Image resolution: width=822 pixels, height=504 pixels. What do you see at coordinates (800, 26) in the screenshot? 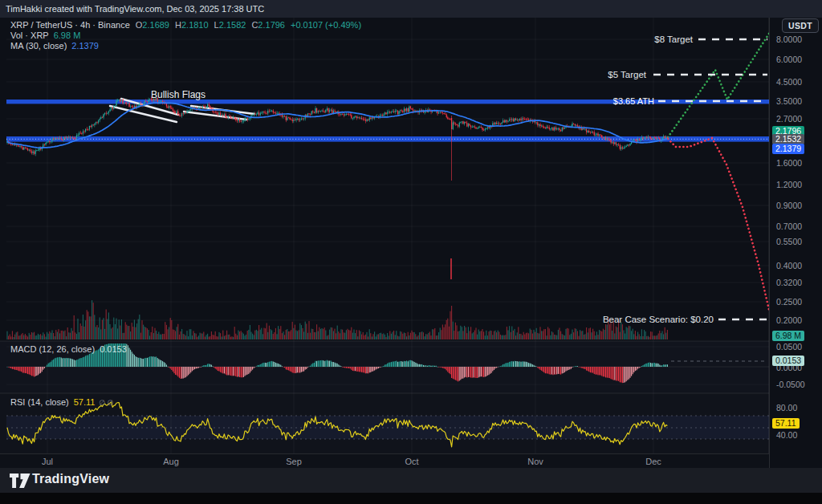
I see `currency-toggle-button: USDT` at bounding box center [800, 26].